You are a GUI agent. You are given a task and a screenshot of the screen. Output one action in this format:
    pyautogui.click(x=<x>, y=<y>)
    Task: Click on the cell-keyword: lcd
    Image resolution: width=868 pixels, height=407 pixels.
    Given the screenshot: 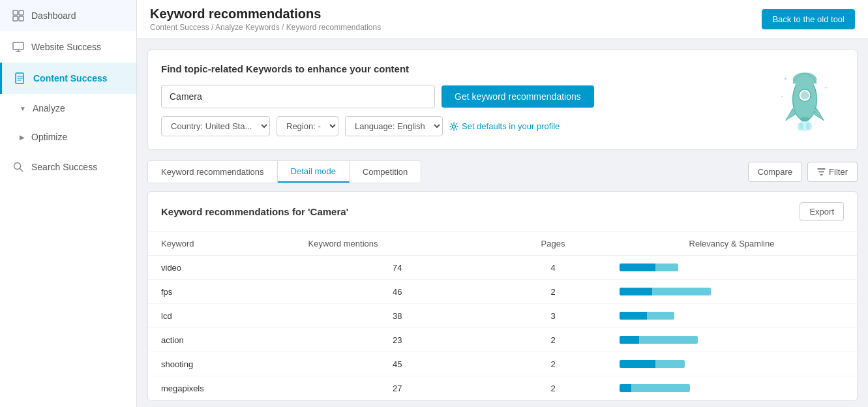 What is the action you would take?
    pyautogui.click(x=222, y=316)
    